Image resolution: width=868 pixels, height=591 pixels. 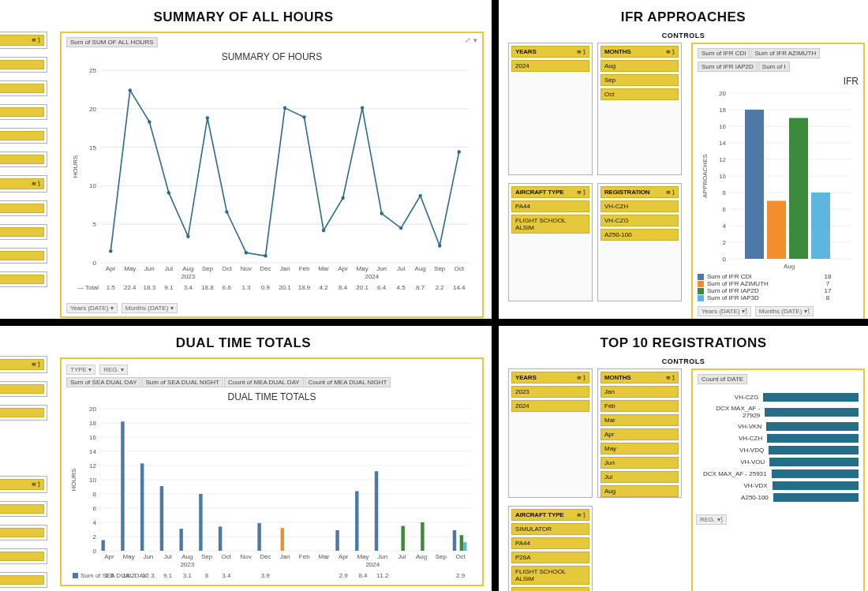 I want to click on slicer-item: Jan, so click(x=639, y=391).